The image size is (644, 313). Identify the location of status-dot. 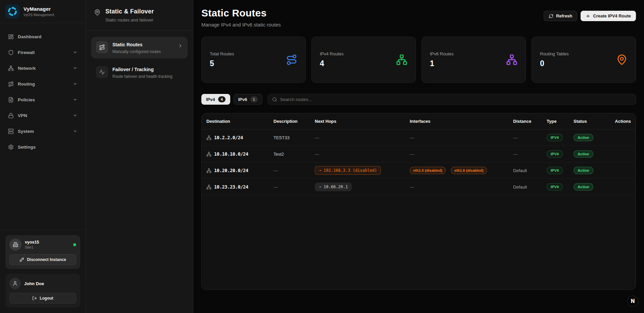
(75, 245).